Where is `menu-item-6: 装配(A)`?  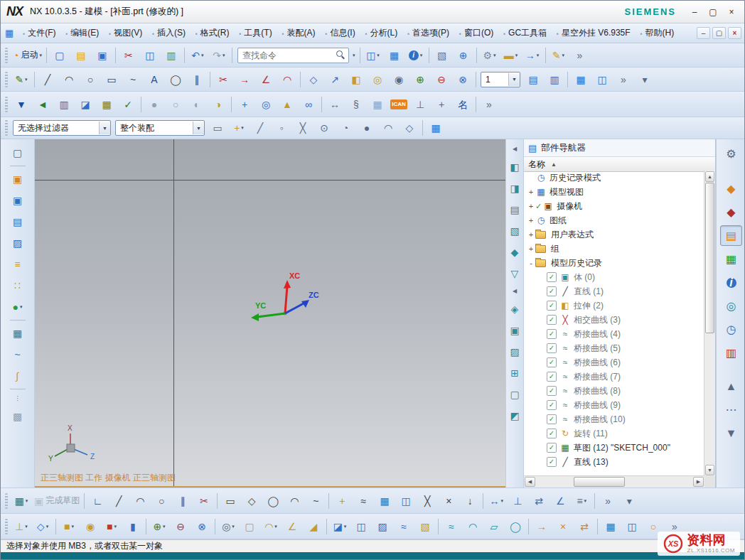
menu-item-6: 装配(A) is located at coordinates (299, 33).